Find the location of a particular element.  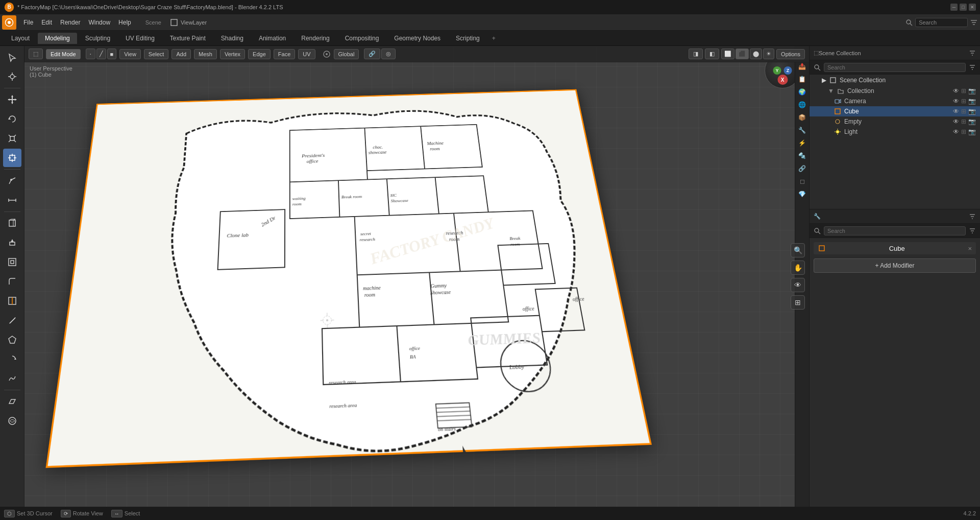

toolbar-scale is located at coordinates (12, 138).